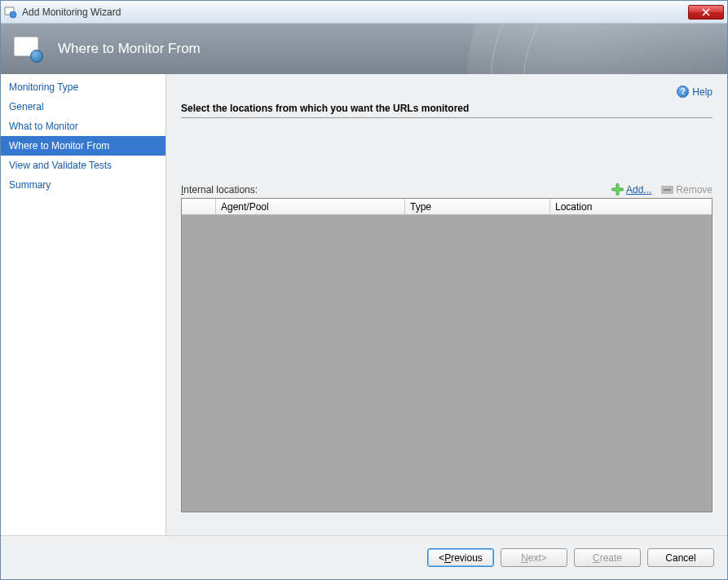 The image size is (728, 580). I want to click on banner-icon, so click(29, 49).